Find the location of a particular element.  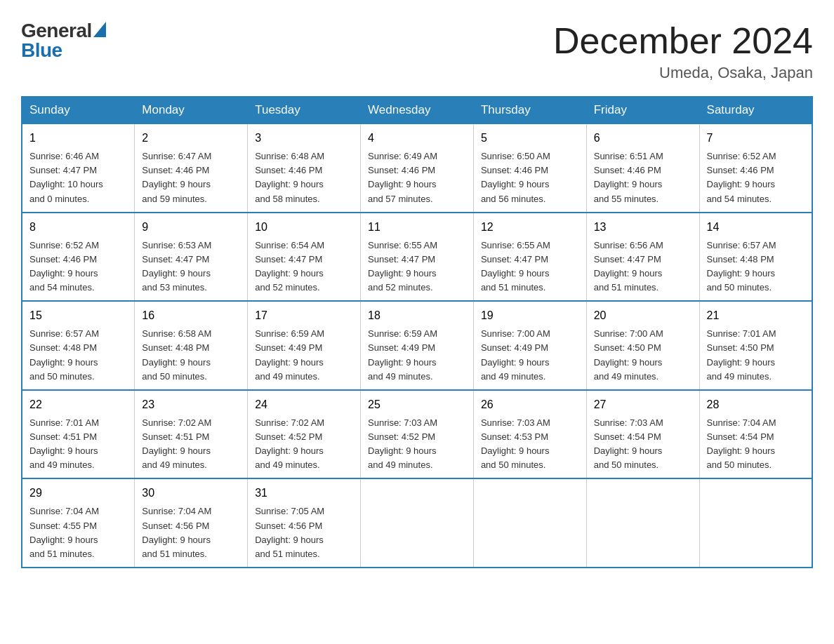

day-info: Sunrise: 7:02 AMSunset: 4:52 PMDaylight:… is located at coordinates (289, 443).